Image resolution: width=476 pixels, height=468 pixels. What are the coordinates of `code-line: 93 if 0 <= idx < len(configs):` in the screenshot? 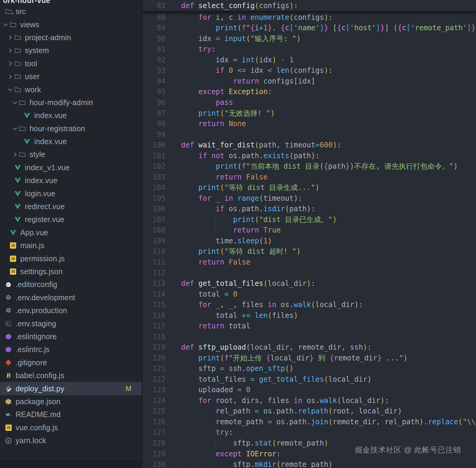 It's located at (309, 71).